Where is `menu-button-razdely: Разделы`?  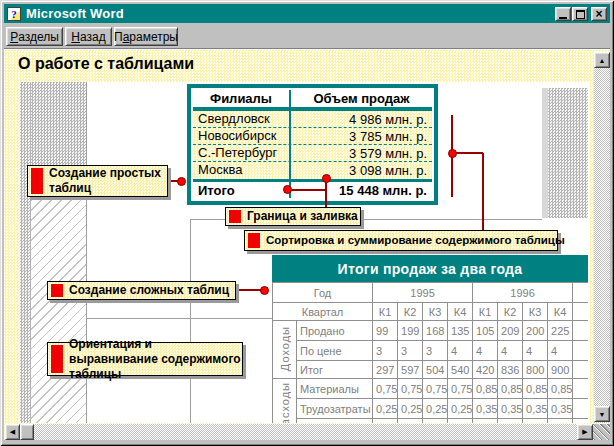
menu-button-razdely: Разделы is located at coordinates (34, 36).